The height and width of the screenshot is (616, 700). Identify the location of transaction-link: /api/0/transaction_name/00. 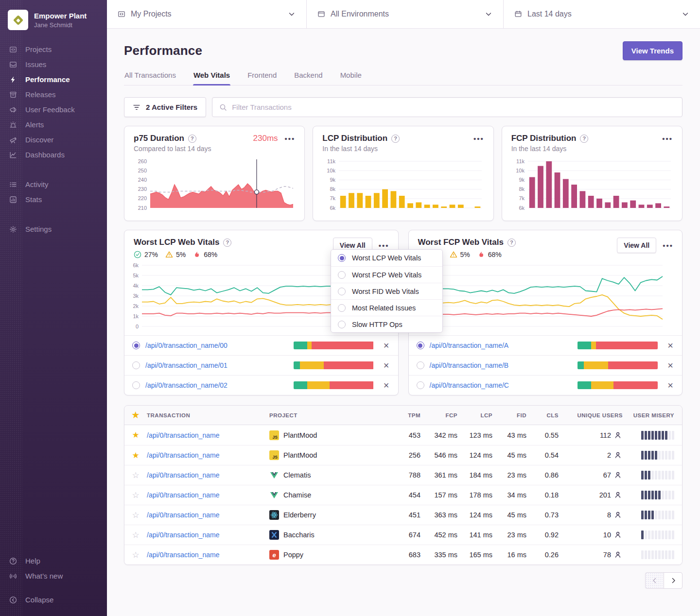
(187, 345).